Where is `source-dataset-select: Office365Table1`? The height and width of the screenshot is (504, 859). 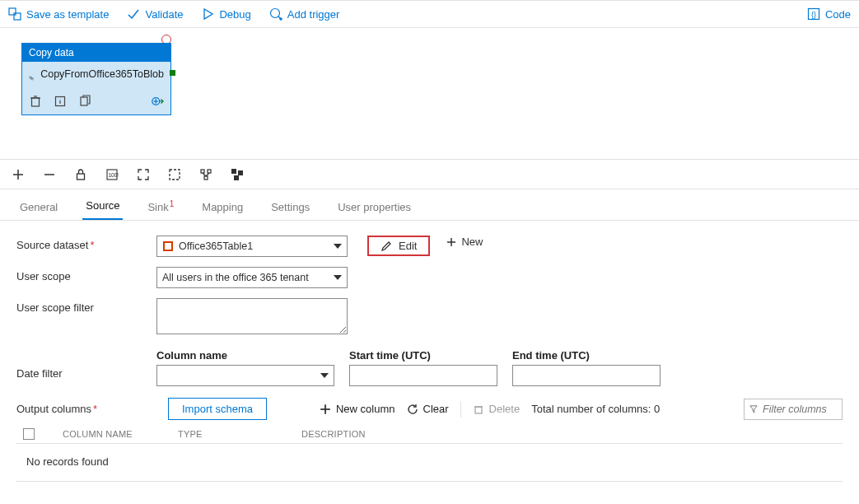
source-dataset-select: Office365Table1 is located at coordinates (252, 246).